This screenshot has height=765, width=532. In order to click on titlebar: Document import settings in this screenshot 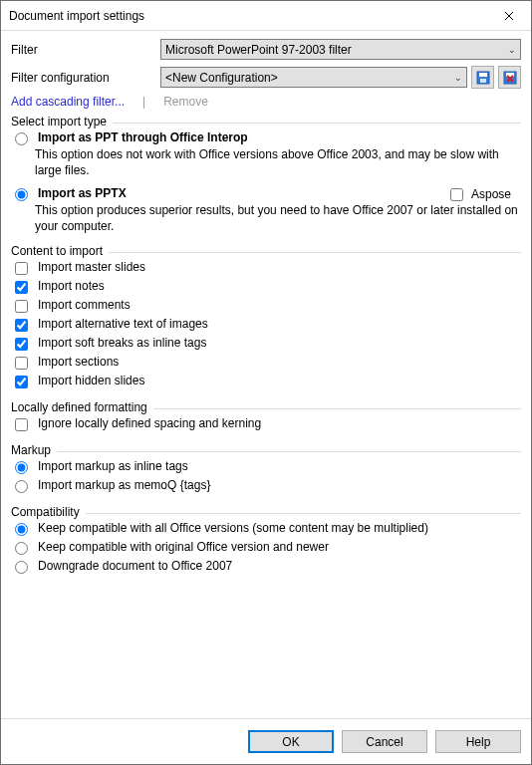, I will do `click(266, 16)`.